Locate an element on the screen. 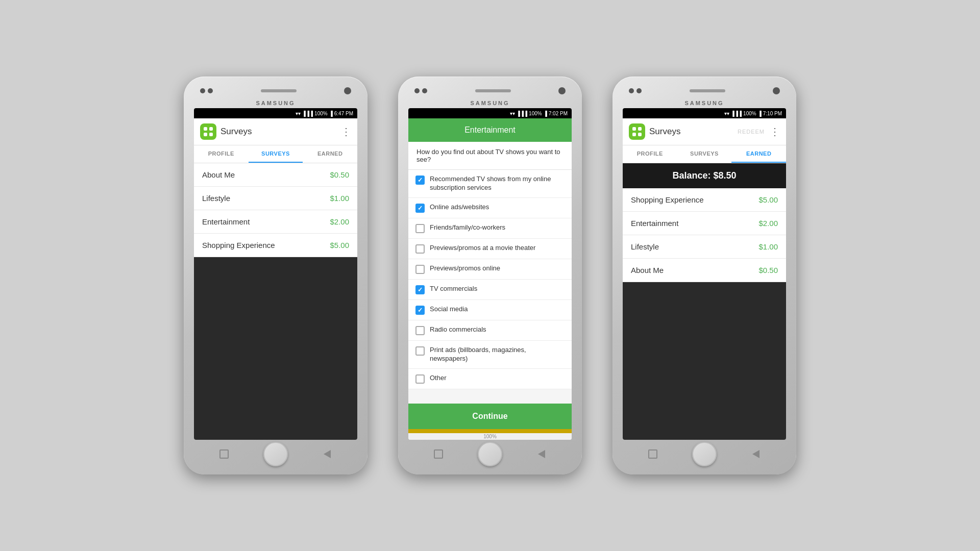  phone-3-header-right: REDEEM ⋮ is located at coordinates (758, 132).